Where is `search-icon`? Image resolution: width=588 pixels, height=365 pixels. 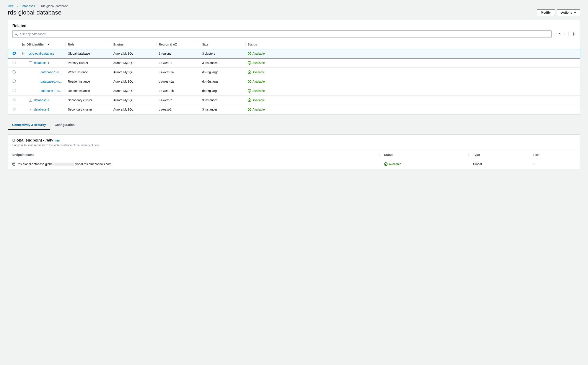 search-icon is located at coordinates (16, 34).